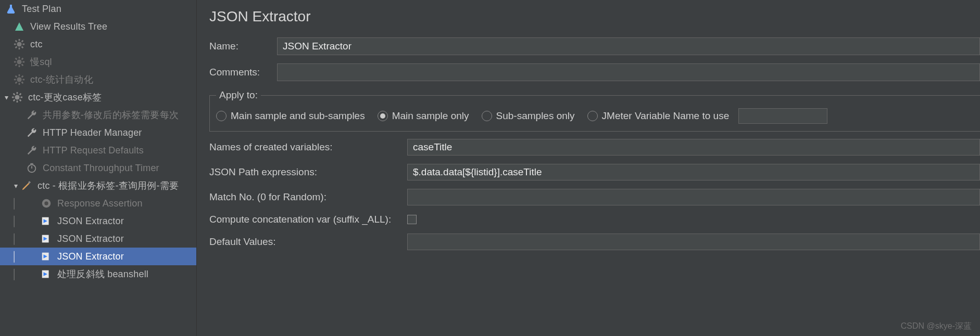 Image resolution: width=980 pixels, height=336 pixels. Describe the element at coordinates (98, 133) in the screenshot. I see `tree-item-header-manager: HTTP Header Manager` at that location.